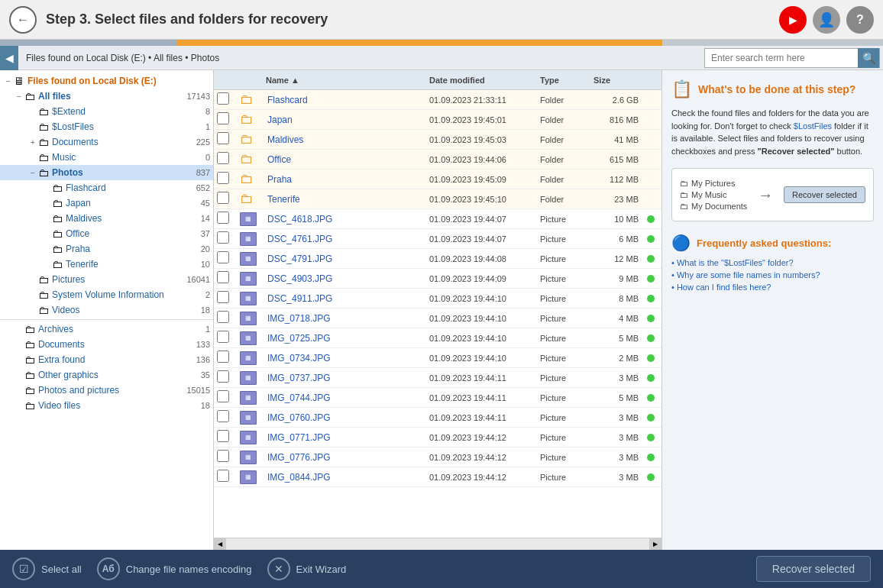 The height and width of the screenshot is (588, 883). What do you see at coordinates (438, 318) in the screenshot?
I see `table-row: ▦ IMG_0718.JPG 01.09.2023 19:44:10 Pictu…` at bounding box center [438, 318].